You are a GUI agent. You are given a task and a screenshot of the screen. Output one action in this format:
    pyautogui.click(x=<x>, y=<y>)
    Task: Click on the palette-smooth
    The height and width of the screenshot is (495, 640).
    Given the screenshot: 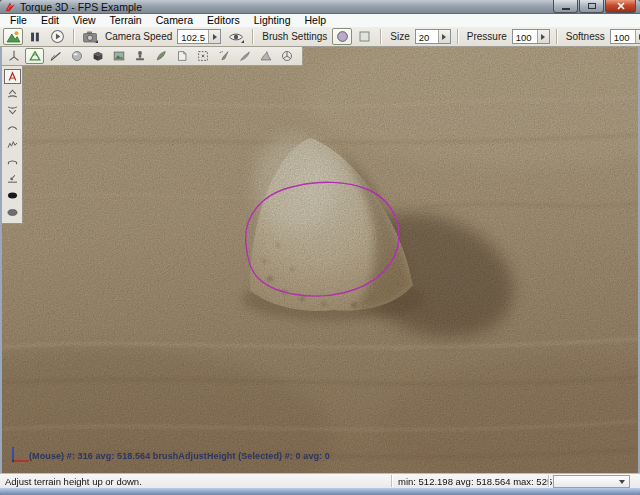 What is the action you would take?
    pyautogui.click(x=12, y=128)
    